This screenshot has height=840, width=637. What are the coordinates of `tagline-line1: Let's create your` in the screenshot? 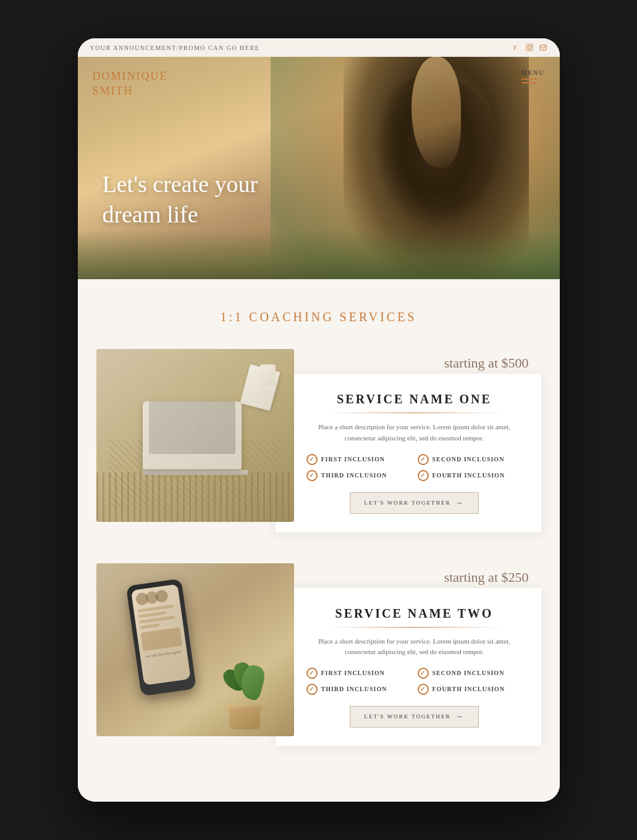 It's located at (180, 184).